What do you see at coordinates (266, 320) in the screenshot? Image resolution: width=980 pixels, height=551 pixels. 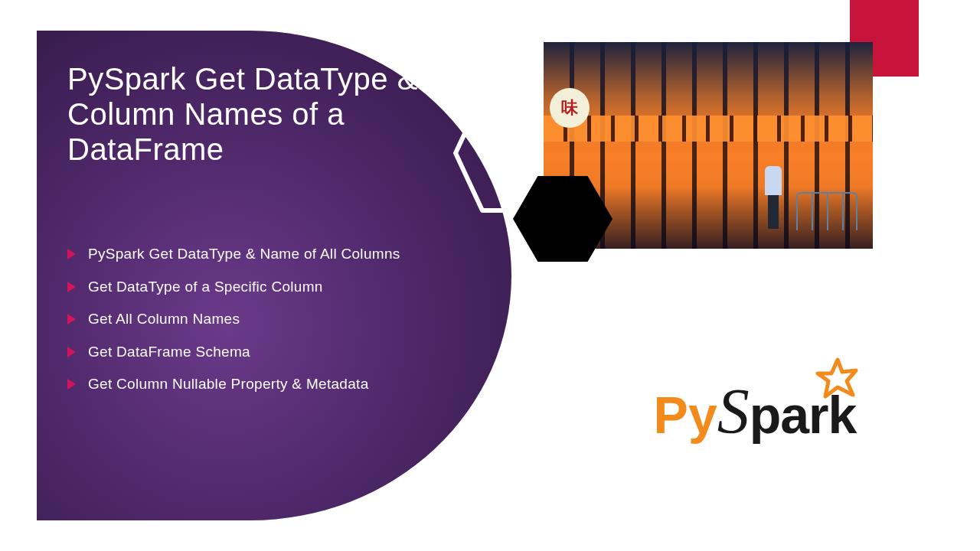 I see `bullet-list: PySpark Get DataType & Name of All Colum…` at bounding box center [266, 320].